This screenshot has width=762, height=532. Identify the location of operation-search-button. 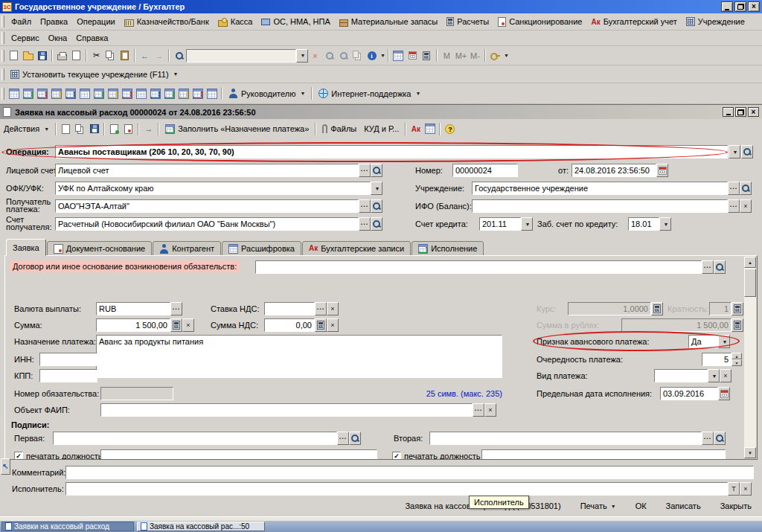
(747, 152).